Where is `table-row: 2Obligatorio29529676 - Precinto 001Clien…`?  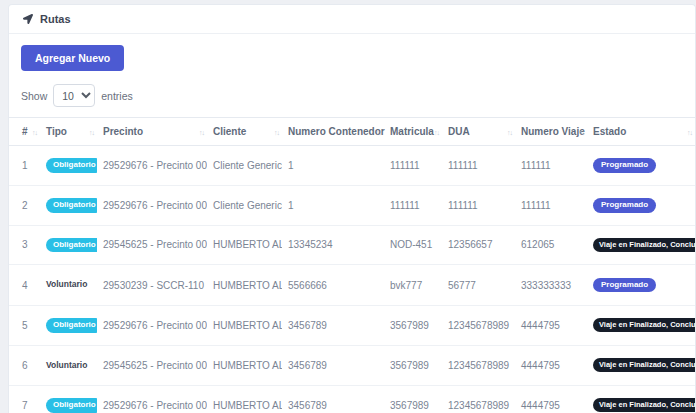 table-row: 2Obligatorio29529676 - Precinto 001Clien… is located at coordinates (352, 205).